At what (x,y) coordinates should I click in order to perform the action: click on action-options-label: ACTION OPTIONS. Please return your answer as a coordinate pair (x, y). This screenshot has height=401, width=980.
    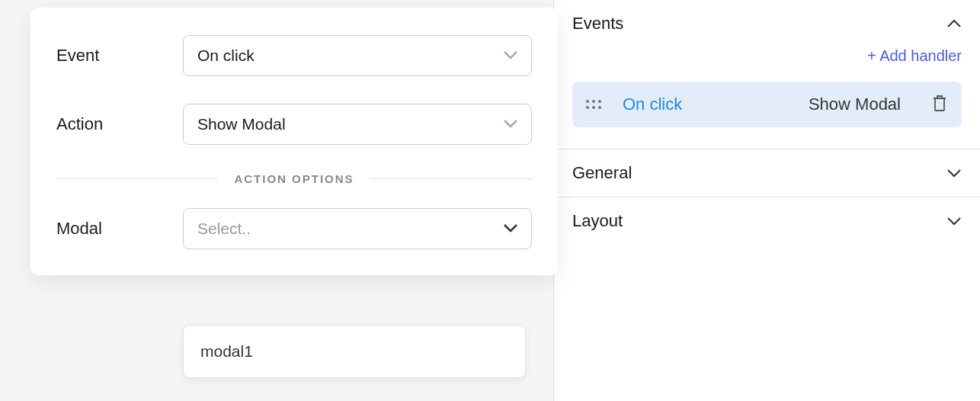
    Looking at the image, I should click on (294, 178).